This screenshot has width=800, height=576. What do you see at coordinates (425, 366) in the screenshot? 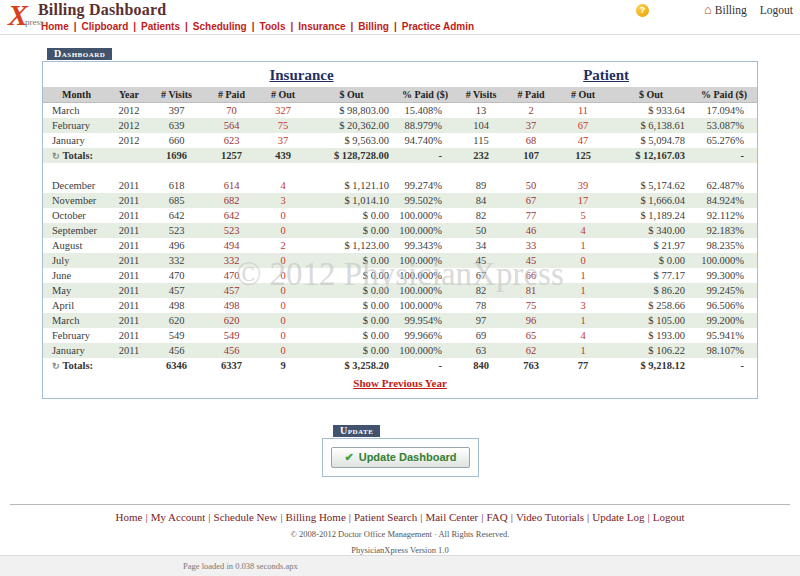
I see `ins-paid-pct-cell: -` at bounding box center [425, 366].